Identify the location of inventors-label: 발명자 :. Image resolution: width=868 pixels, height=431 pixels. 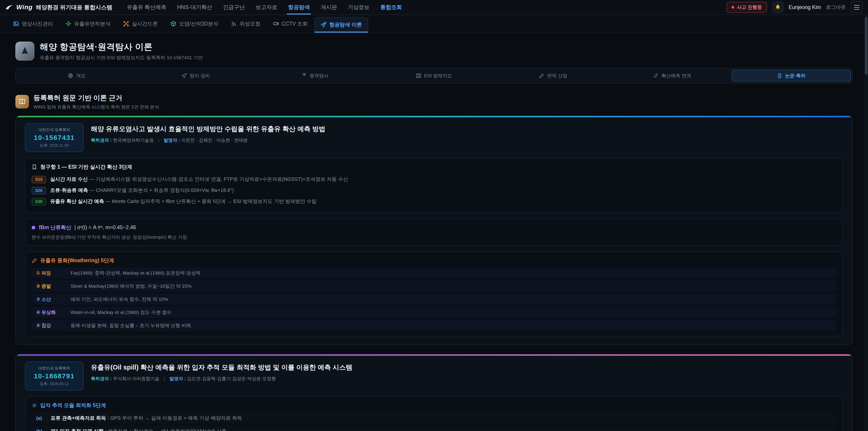
(178, 379).